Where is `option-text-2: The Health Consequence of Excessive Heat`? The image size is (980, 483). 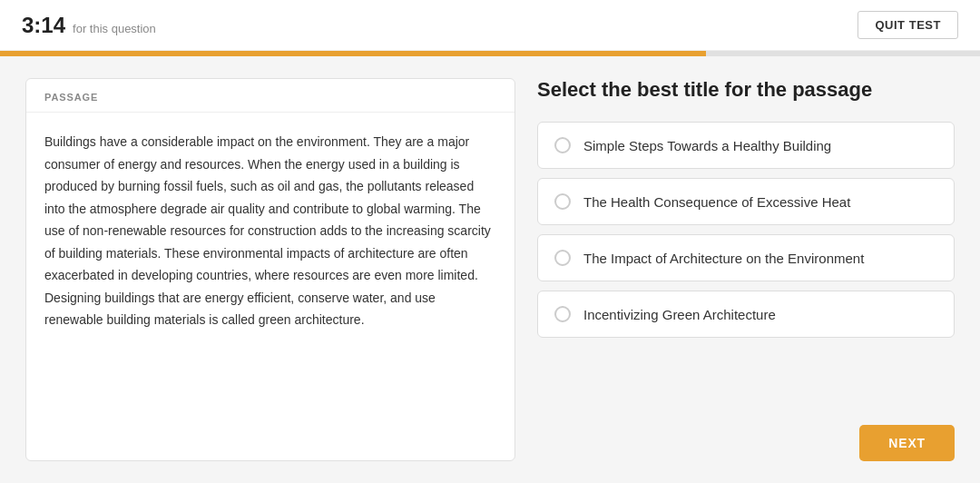
option-text-2: The Health Consequence of Excessive Heat is located at coordinates (717, 202).